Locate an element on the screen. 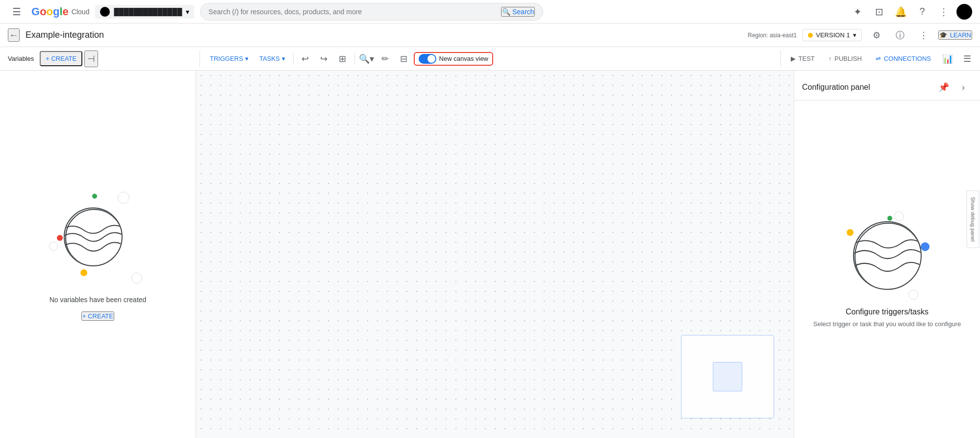 This screenshot has height=438, width=980. gemini-icon: ✦ is located at coordinates (857, 12).